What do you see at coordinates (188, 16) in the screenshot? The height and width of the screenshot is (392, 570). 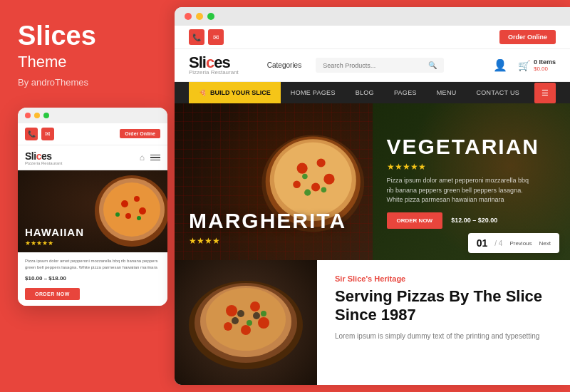 I see `chrome-dot-red` at bounding box center [188, 16].